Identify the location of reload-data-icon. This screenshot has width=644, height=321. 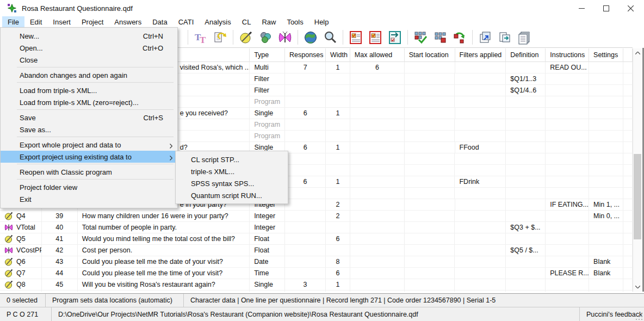
(460, 38).